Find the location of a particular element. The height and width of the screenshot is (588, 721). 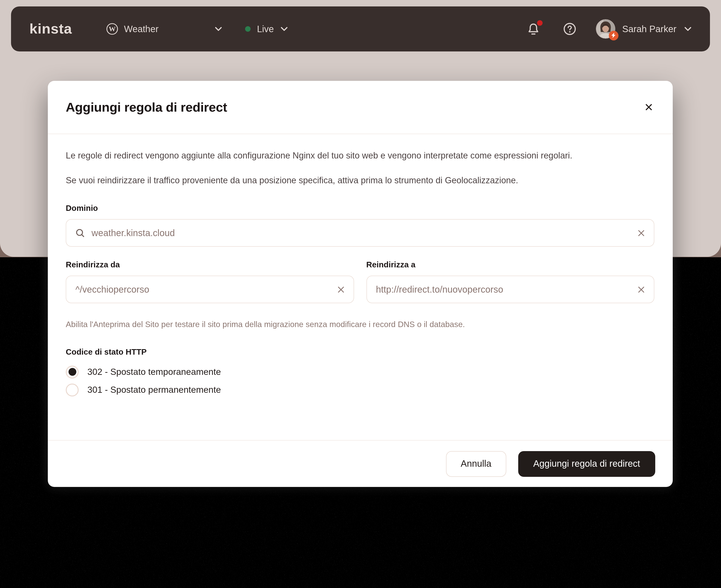

navbar-right-cluster: Sarah Parker is located at coordinates (609, 29).